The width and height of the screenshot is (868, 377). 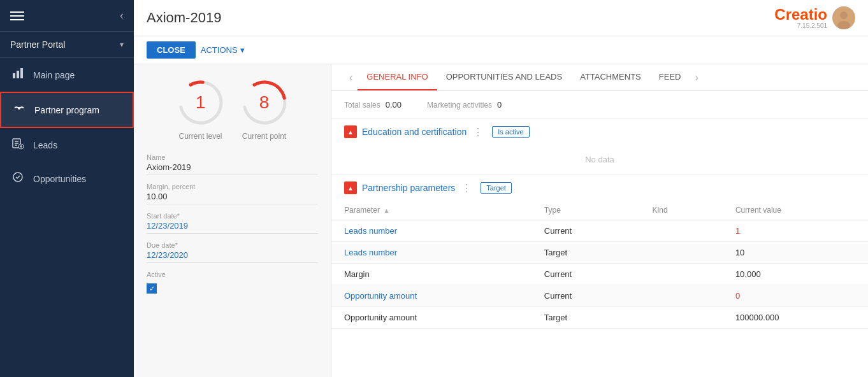 I want to click on education-section-title: Education and certification, so click(x=414, y=132).